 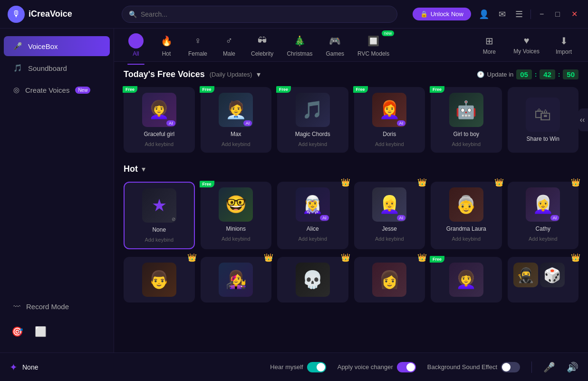 I want to click on cat-tab-celebrity: 🕶 Celebrity, so click(x=262, y=45).